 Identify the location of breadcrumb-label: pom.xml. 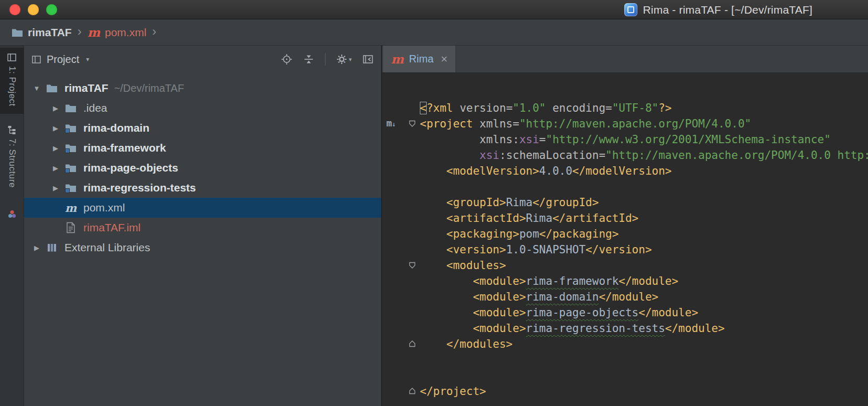
(126, 33).